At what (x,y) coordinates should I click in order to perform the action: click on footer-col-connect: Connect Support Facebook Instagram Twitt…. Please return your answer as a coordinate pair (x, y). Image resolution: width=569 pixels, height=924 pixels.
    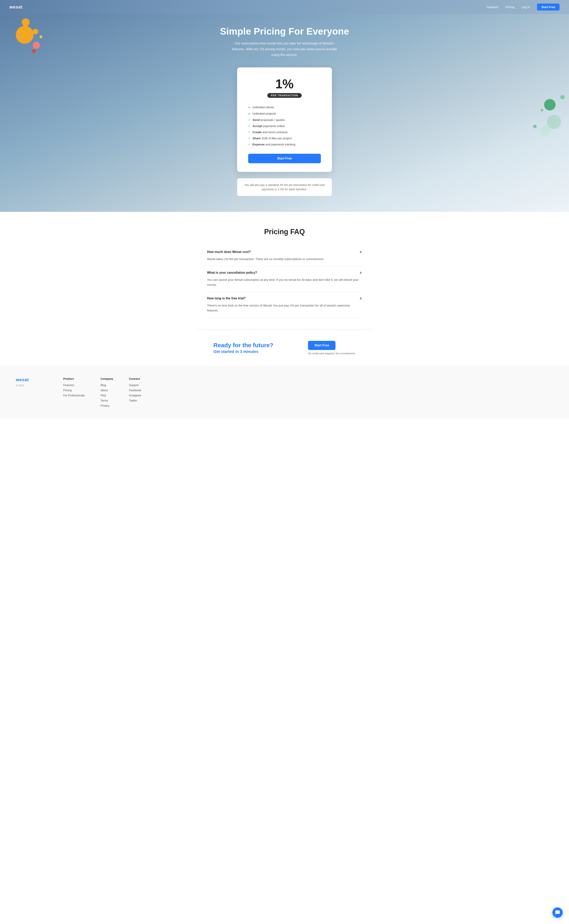
    Looking at the image, I should click on (135, 393).